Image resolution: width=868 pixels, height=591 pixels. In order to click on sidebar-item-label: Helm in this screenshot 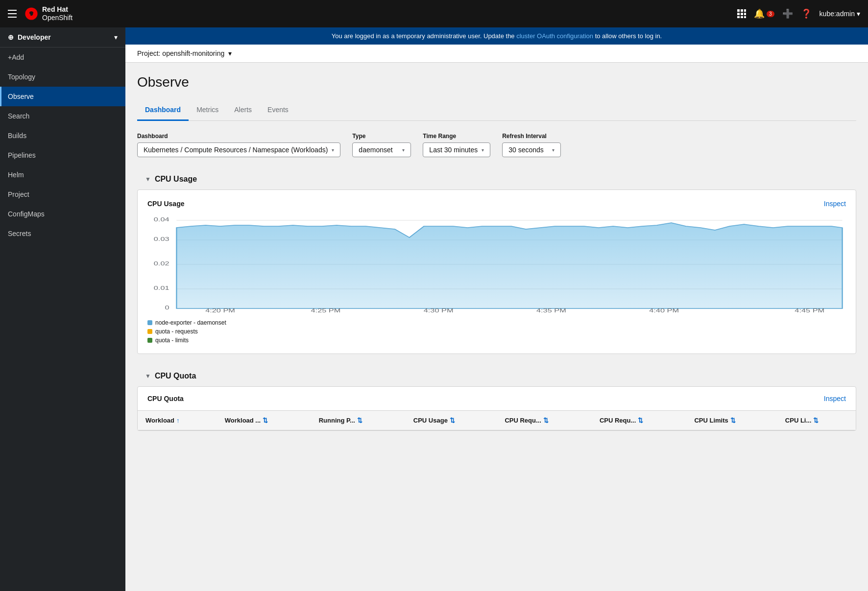, I will do `click(16, 175)`.